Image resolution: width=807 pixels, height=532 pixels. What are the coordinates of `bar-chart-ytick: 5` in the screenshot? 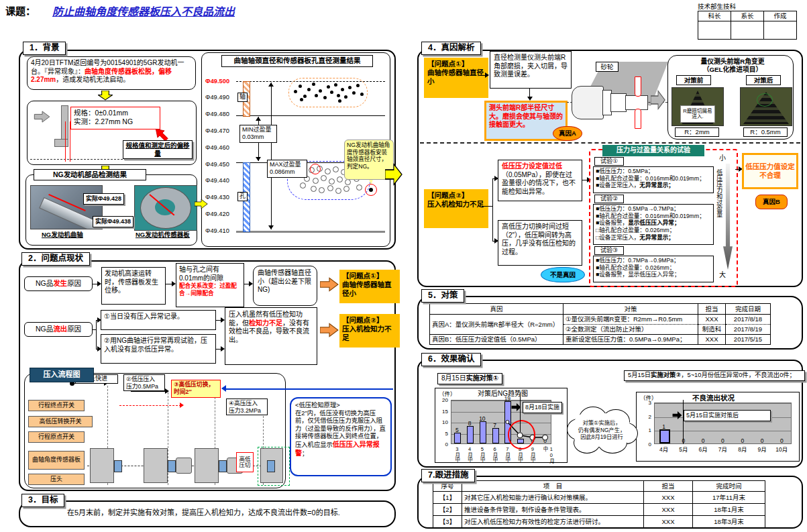 It's located at (443, 434).